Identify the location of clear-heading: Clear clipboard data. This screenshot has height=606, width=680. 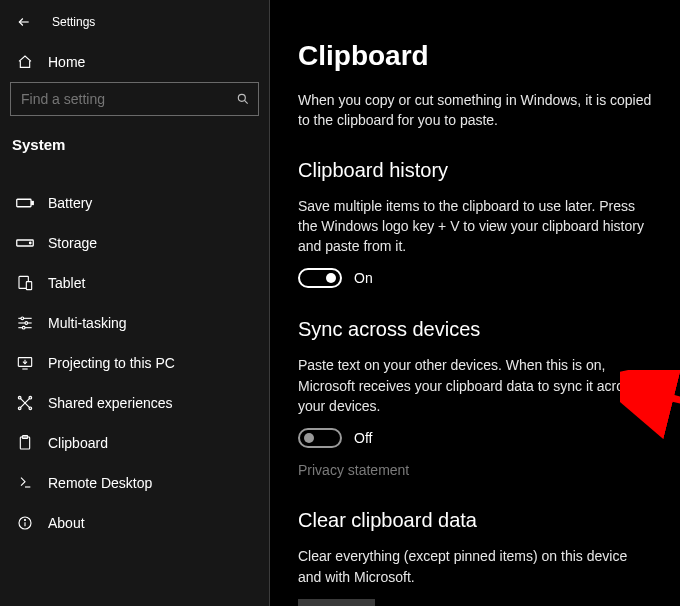
(475, 520).